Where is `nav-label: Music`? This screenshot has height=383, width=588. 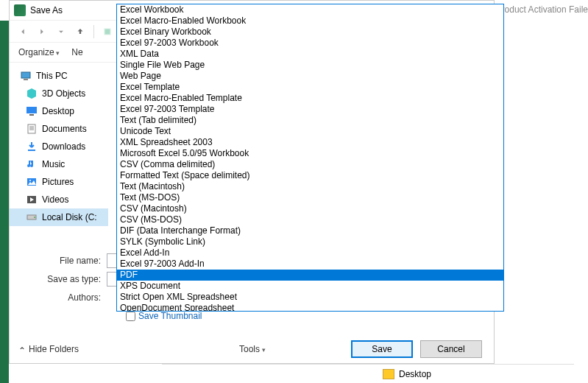 nav-label: Music is located at coordinates (53, 164).